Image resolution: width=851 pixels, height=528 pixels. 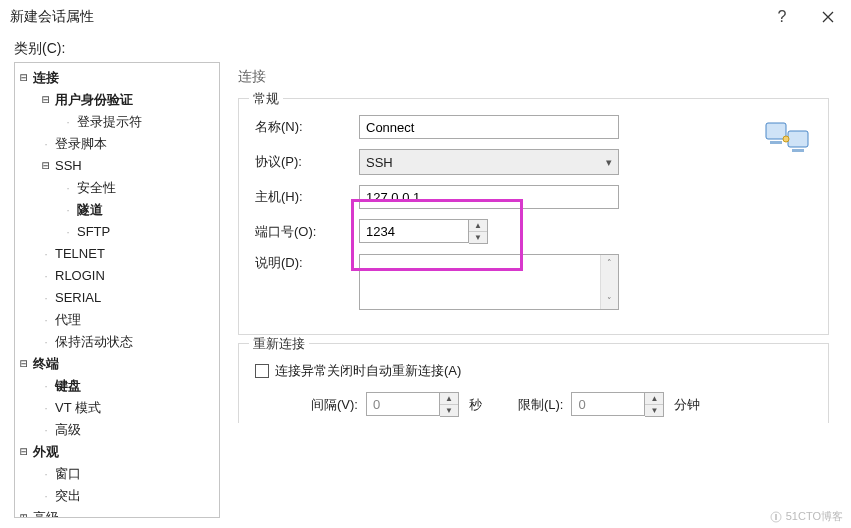 I want to click on tree-item-user-auth: ⊟用户身份验证, so click(x=117, y=100).